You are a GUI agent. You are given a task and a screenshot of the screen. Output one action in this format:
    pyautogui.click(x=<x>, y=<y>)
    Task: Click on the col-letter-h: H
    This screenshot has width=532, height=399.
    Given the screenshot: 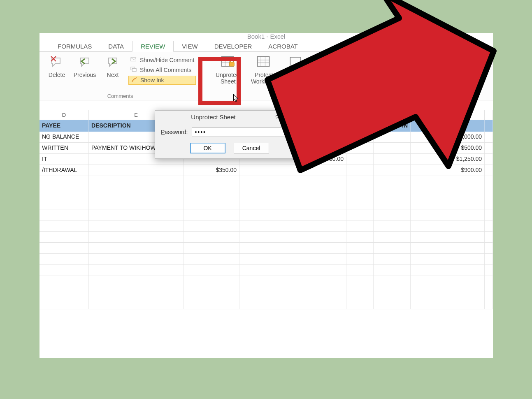 What is the action you would take?
    pyautogui.click(x=324, y=115)
    